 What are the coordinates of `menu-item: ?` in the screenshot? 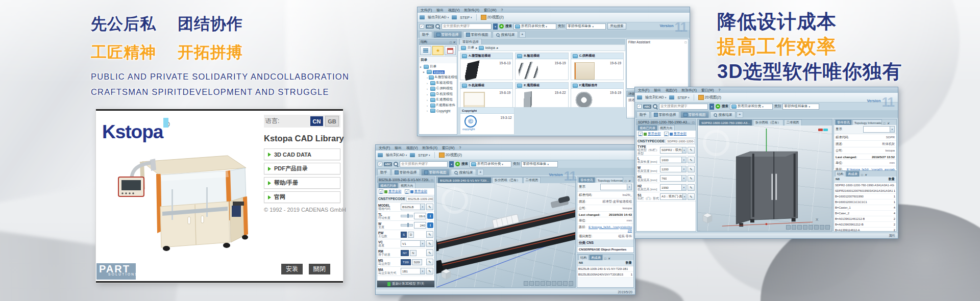 It's located at (720, 90).